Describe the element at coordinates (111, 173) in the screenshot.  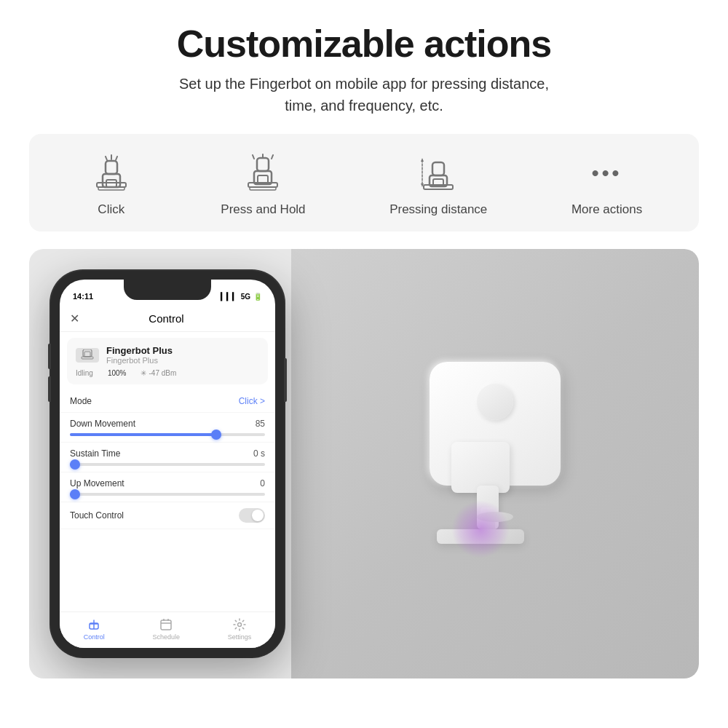
I see `click-icon` at that location.